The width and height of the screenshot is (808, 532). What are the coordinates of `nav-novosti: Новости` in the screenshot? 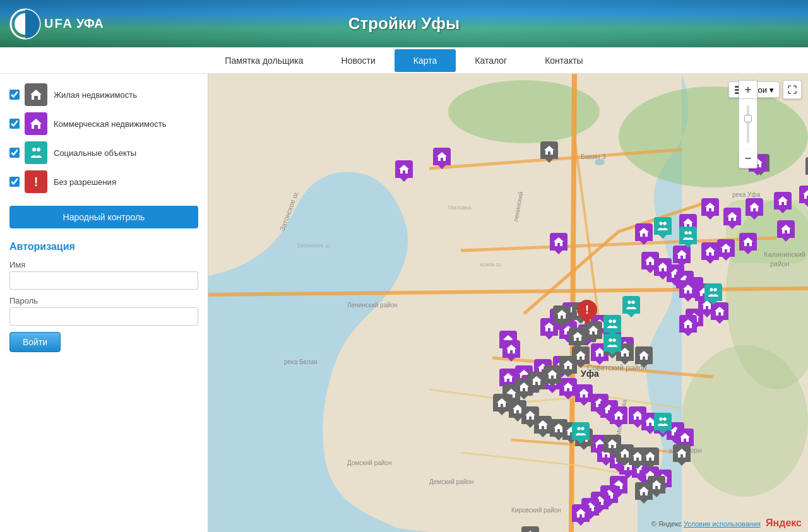 It's located at (359, 61).